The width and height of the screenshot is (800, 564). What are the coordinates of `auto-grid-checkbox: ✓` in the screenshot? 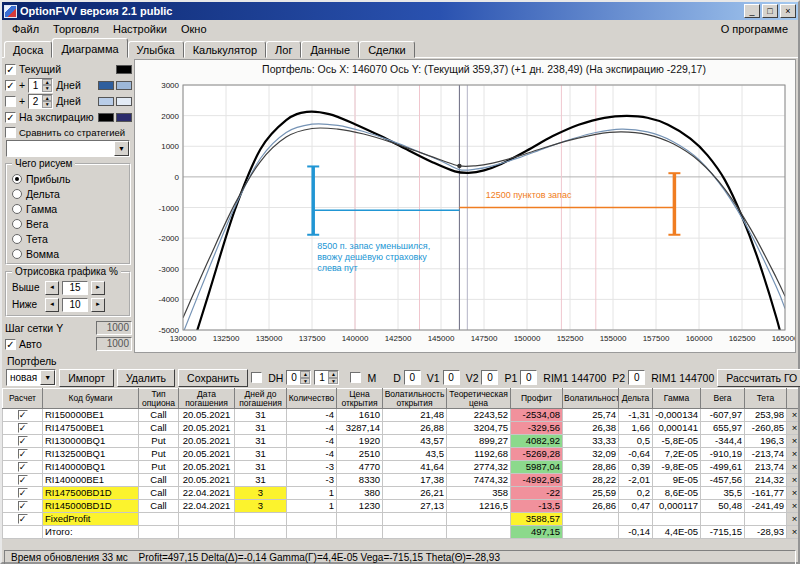 It's located at (10, 344).